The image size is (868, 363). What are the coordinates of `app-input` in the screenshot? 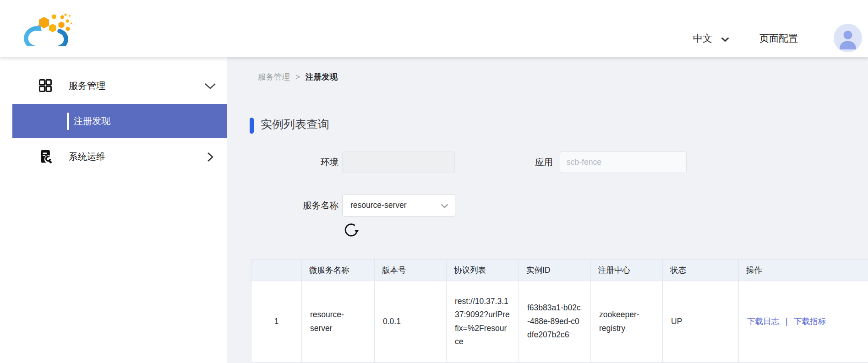 It's located at (623, 162).